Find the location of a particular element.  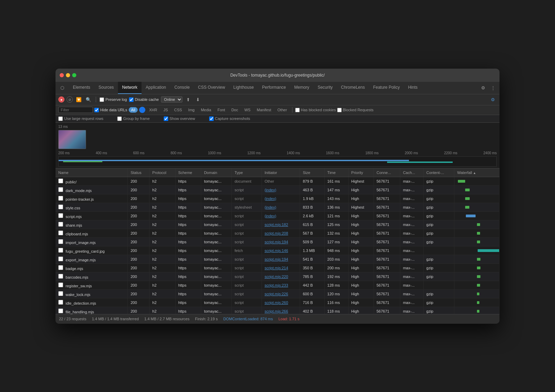

tab-css-overview: CSS Overview is located at coordinates (212, 88).